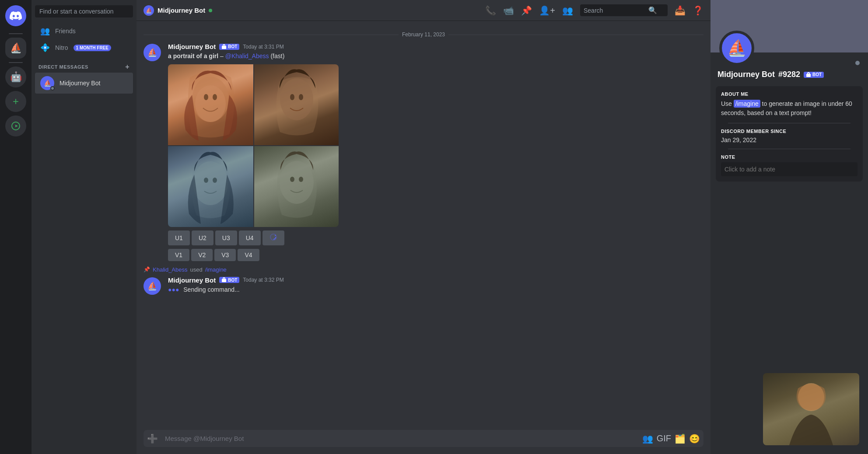 Image resolution: width=868 pixels, height=454 pixels. What do you see at coordinates (789, 157) in the screenshot?
I see `note-title: NOTE` at bounding box center [789, 157].